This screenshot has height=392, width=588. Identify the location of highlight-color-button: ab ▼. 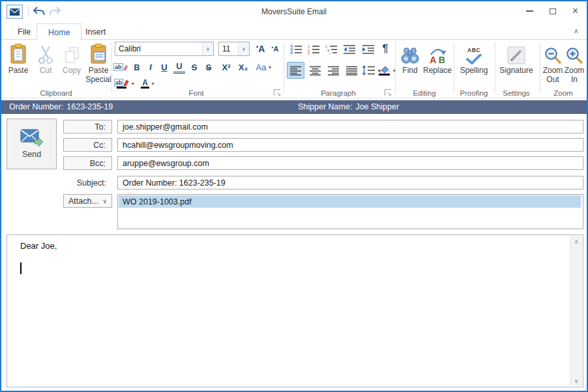
(125, 83).